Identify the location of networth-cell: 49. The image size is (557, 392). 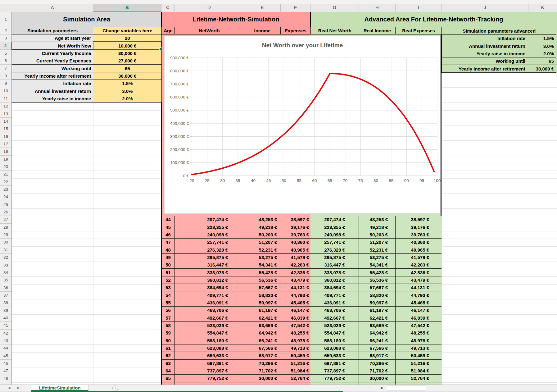
(168, 258).